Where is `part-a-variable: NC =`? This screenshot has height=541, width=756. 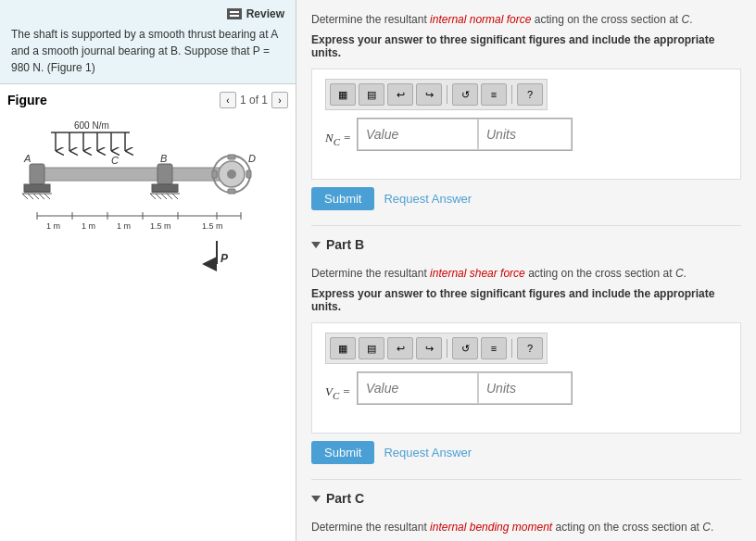 part-a-variable: NC = is located at coordinates (339, 139).